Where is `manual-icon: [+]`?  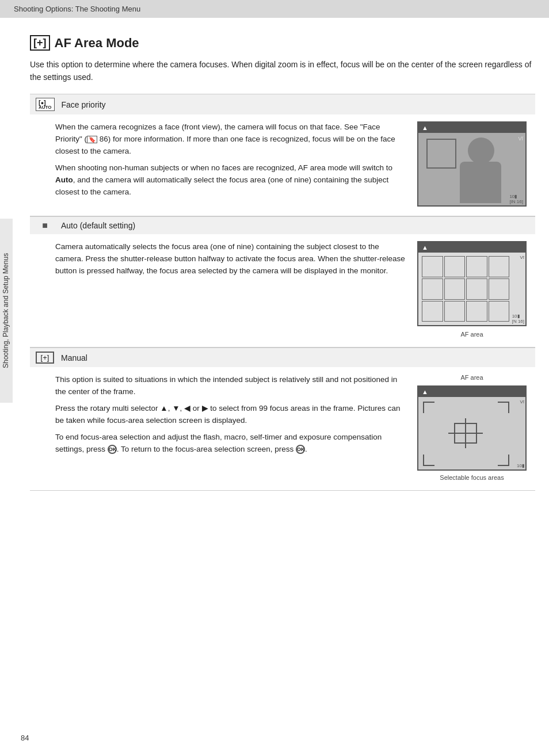
manual-icon: [+] is located at coordinates (45, 358).